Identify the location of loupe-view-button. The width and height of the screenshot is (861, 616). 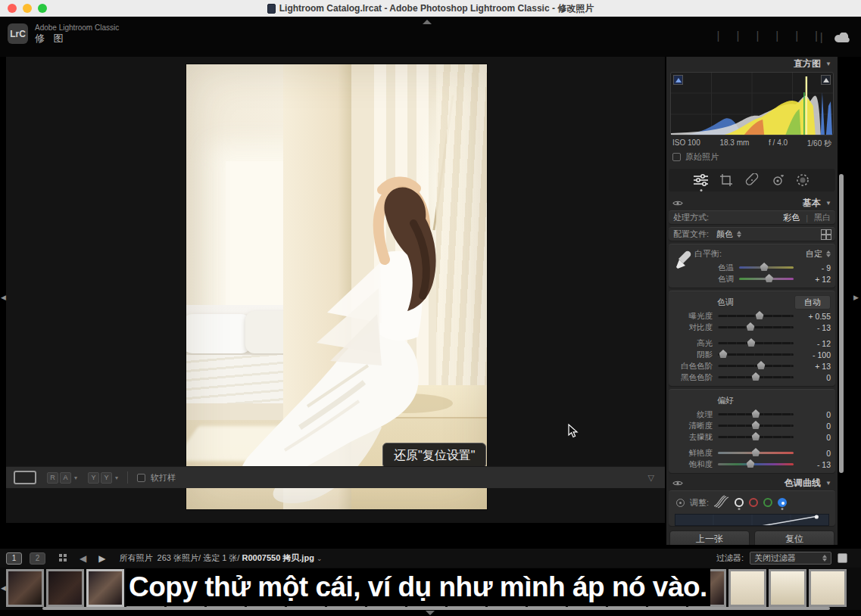
(25, 478).